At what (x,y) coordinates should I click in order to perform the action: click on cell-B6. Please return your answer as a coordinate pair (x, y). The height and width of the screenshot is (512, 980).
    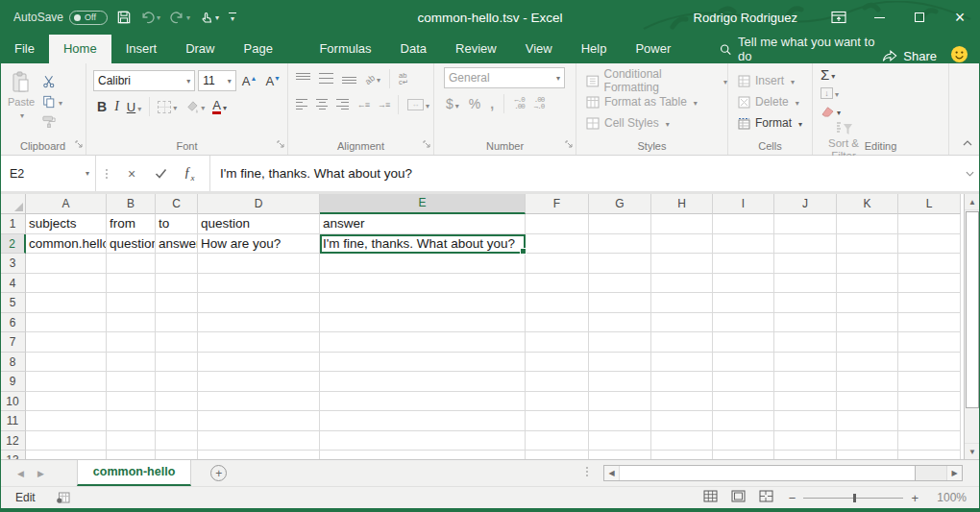
    Looking at the image, I should click on (131, 323).